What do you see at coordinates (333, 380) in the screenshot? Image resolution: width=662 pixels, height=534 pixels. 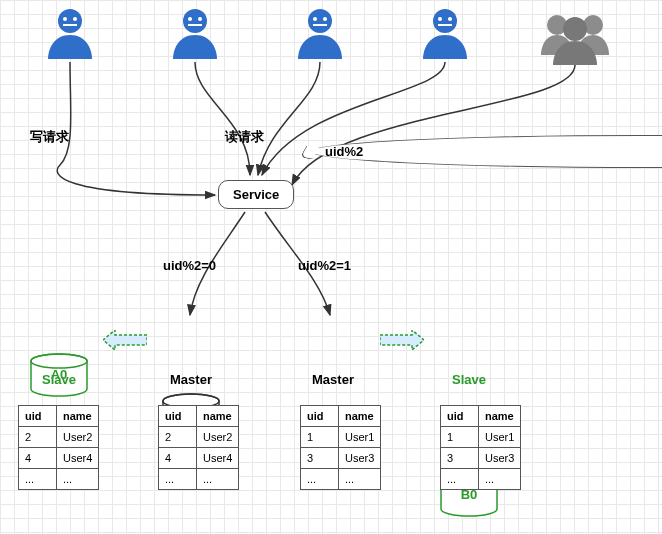 I see `db-b-role: Master` at bounding box center [333, 380].